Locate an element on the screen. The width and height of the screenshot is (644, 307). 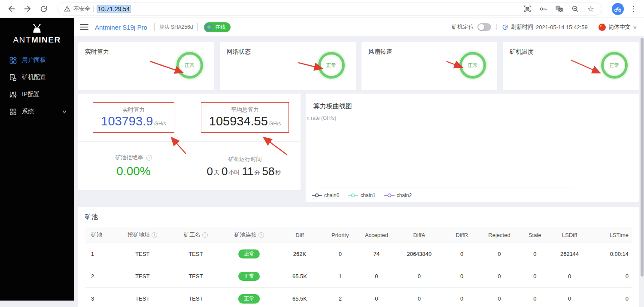
chart-x-axis is located at coordinates (444, 188).